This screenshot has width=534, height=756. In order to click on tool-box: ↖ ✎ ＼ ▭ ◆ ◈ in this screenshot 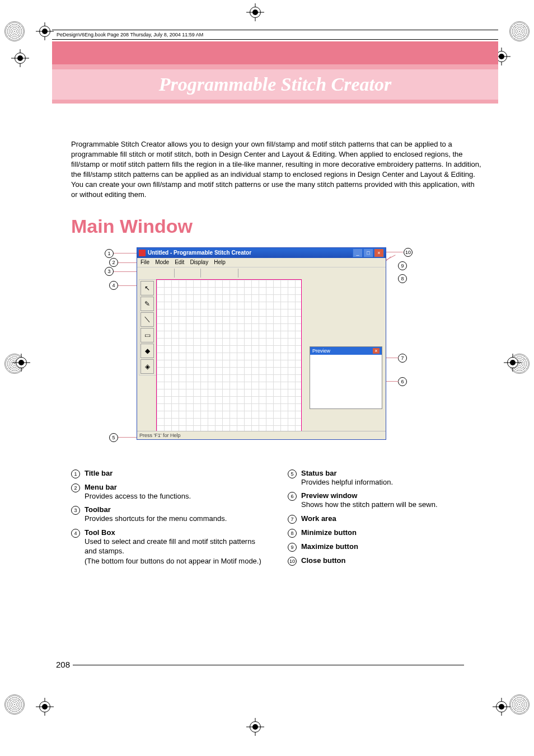, I will do `click(148, 327)`.